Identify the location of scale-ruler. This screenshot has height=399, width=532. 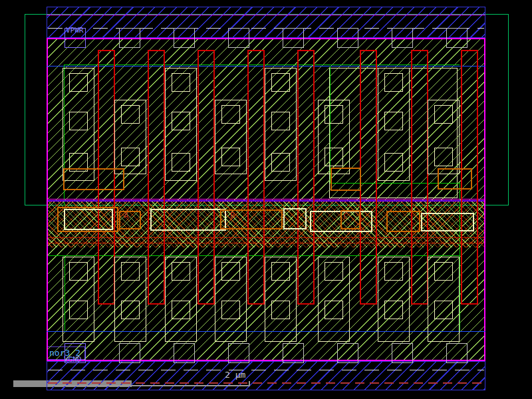
(149, 386).